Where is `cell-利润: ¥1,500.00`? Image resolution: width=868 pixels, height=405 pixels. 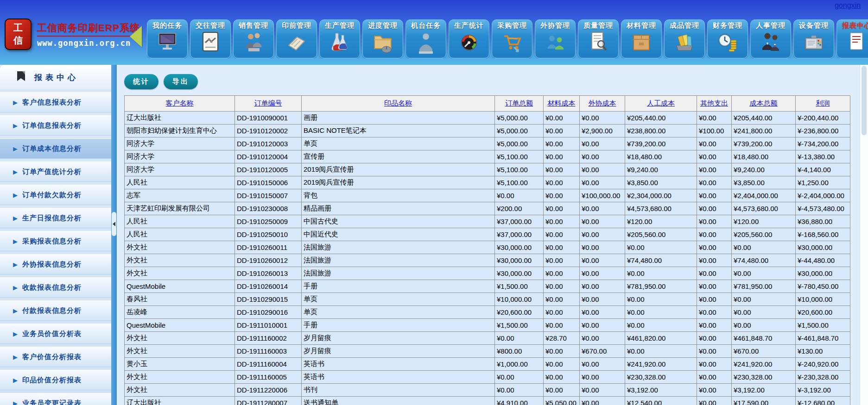
cell-利润: ¥1,500.00 is located at coordinates (823, 325).